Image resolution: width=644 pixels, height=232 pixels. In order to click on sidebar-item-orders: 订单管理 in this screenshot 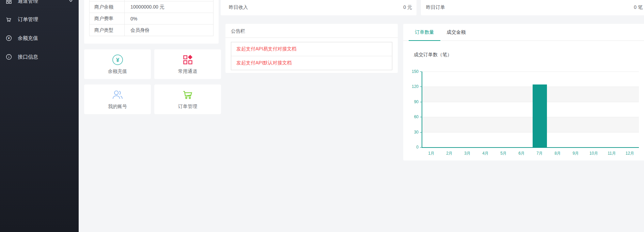, I will do `click(40, 19)`.